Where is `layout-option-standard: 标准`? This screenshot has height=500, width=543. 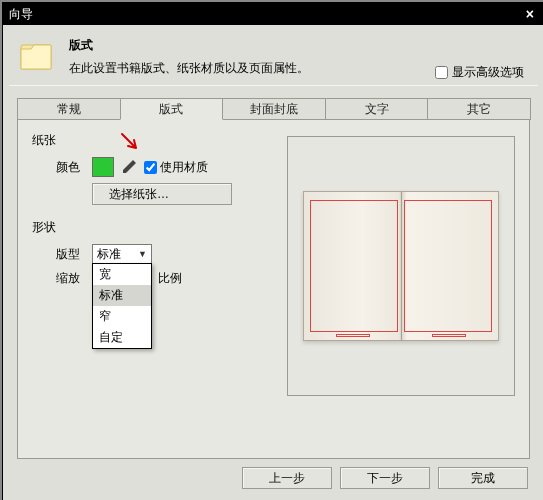 layout-option-standard: 标准 is located at coordinates (122, 296).